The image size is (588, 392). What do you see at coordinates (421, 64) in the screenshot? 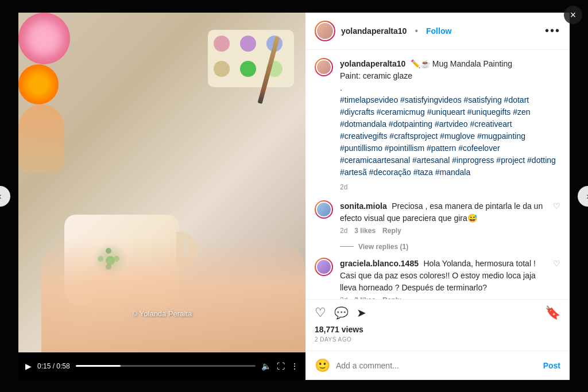
I see `caption-icons: ✏️☕` at bounding box center [421, 64].